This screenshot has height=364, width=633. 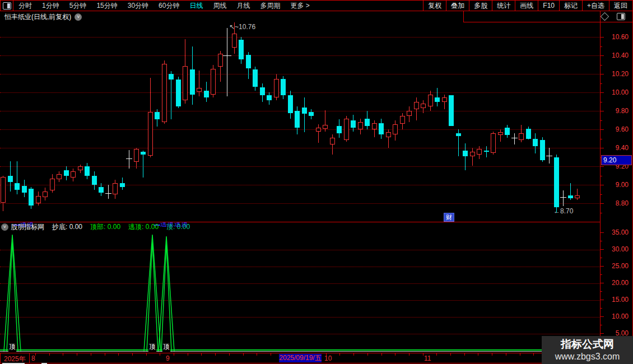 I want to click on toolbar-right-buttons: 复权叠加多股统计画线F10标记+自选返回, so click(x=528, y=6).